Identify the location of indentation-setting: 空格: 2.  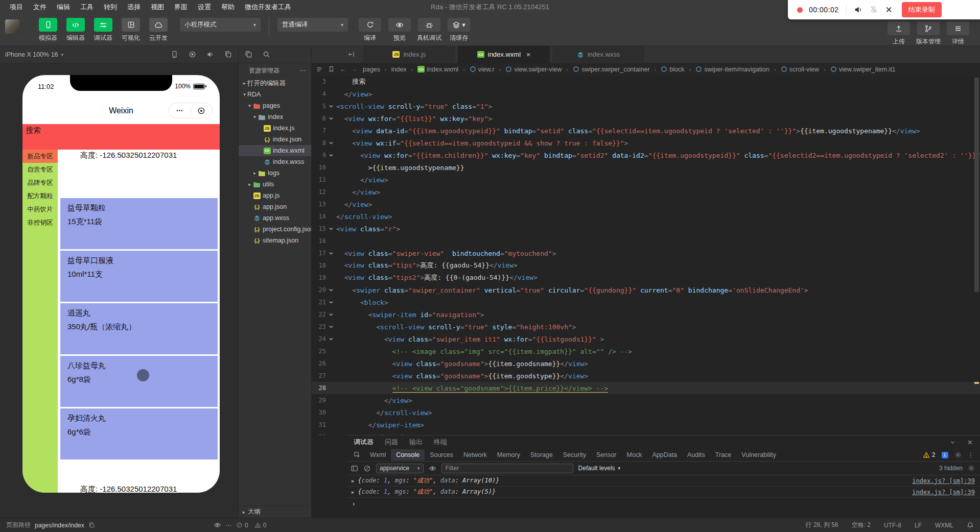
(861, 525).